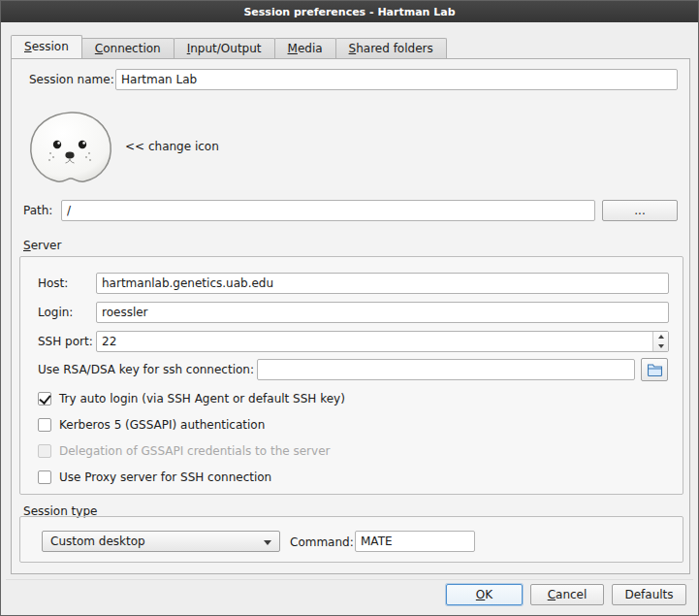 The image size is (699, 616). Describe the element at coordinates (349, 12) in the screenshot. I see `window-title: Session preferences - Hartman Lab` at that location.